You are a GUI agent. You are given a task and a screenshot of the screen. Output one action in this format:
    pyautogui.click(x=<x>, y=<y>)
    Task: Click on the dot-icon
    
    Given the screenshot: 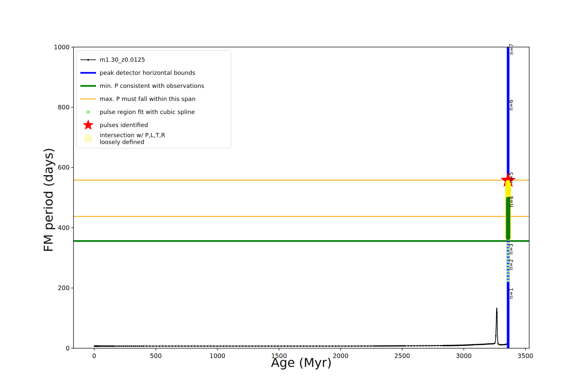 What is the action you would take?
    pyautogui.click(x=88, y=112)
    